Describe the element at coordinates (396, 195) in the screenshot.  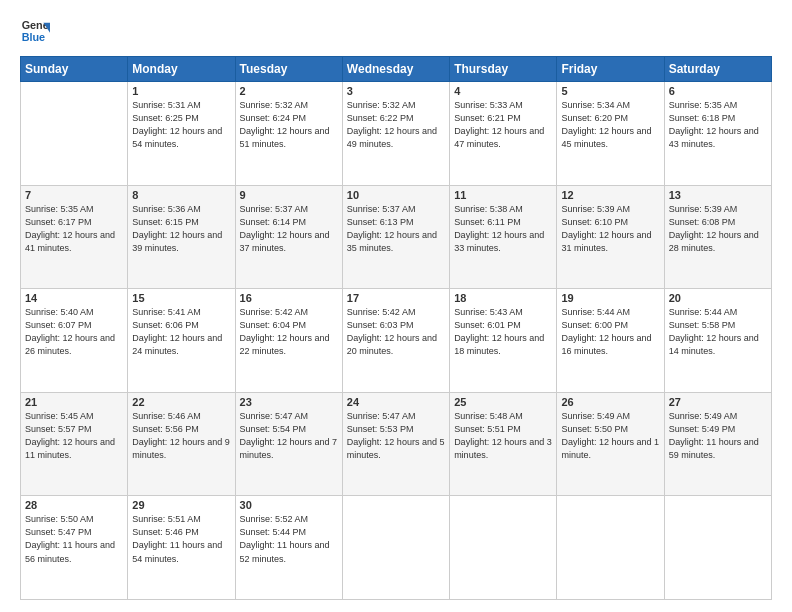
I see `day-number: 10` at that location.